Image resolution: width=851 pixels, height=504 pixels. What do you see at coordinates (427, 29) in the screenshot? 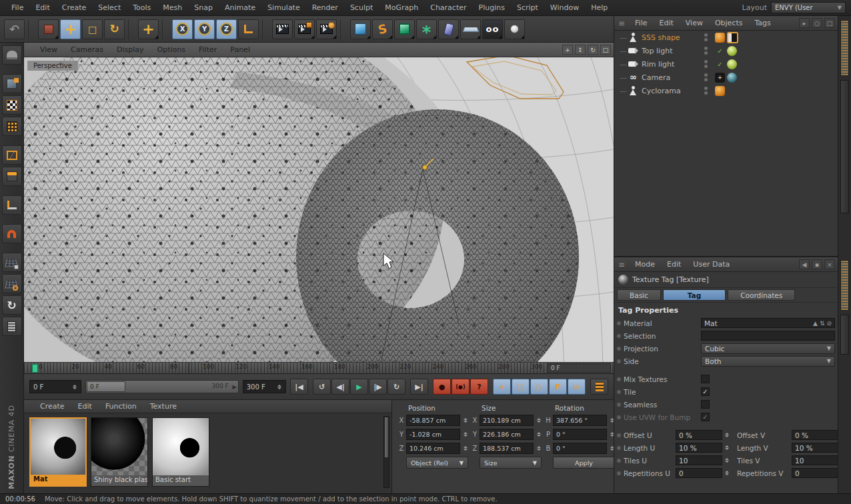
I see `add-deformer-button: *` at bounding box center [427, 29].